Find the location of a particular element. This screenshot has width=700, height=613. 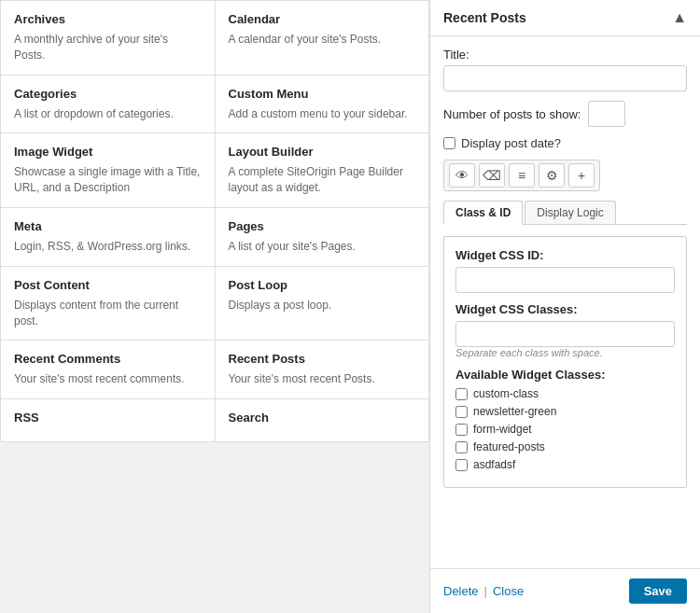

class-checkbox-asdfadsf is located at coordinates (461, 465).